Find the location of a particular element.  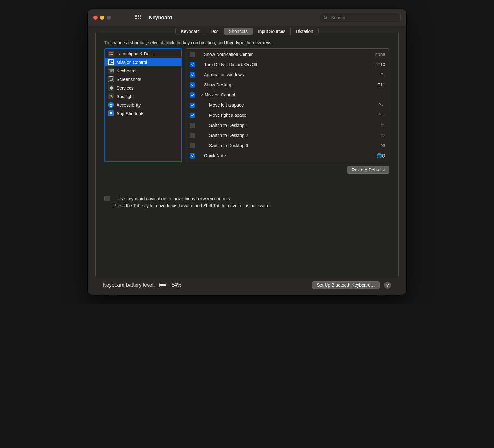

sidebar-item-label: Screenshots is located at coordinates (129, 79).